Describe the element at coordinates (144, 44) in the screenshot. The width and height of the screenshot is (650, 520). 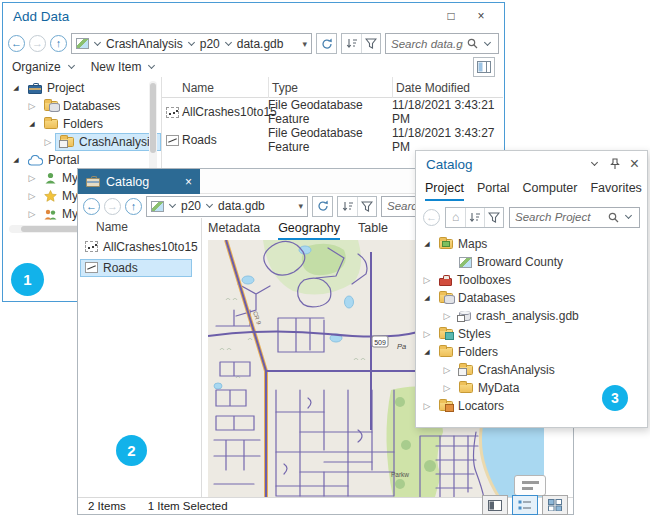
I see `breadcrumb-crashanalysis: CrashAnalysis` at that location.